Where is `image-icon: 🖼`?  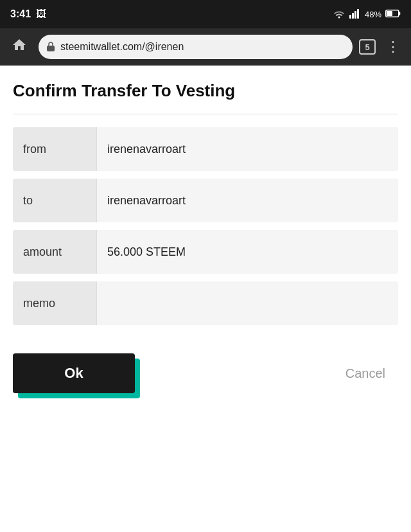
image-icon: 🖼 is located at coordinates (41, 14).